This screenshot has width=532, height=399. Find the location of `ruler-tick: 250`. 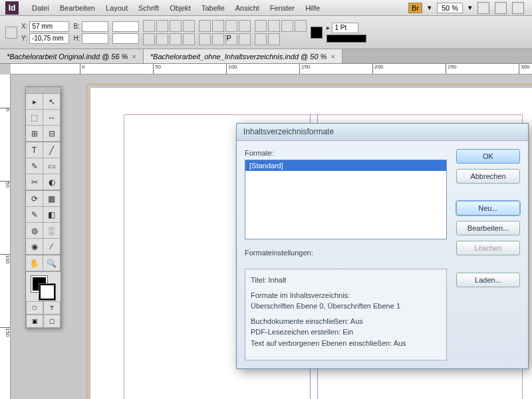

ruler-tick: 250 is located at coordinates (451, 69).